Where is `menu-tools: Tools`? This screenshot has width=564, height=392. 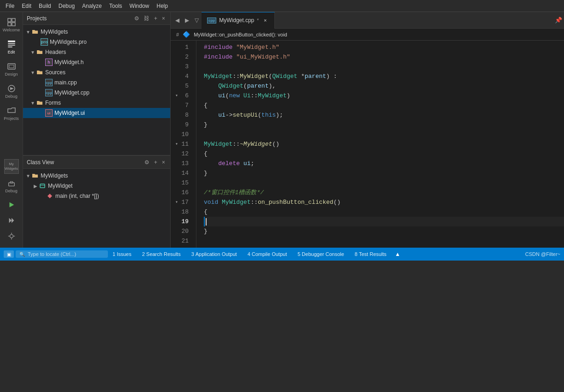
menu-tools: Tools is located at coordinates (116, 6).